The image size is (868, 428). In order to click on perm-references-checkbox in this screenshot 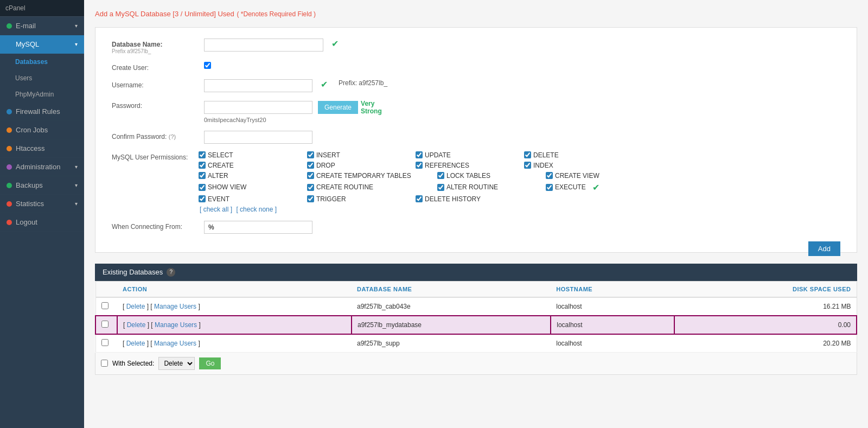, I will do `click(419, 165)`.